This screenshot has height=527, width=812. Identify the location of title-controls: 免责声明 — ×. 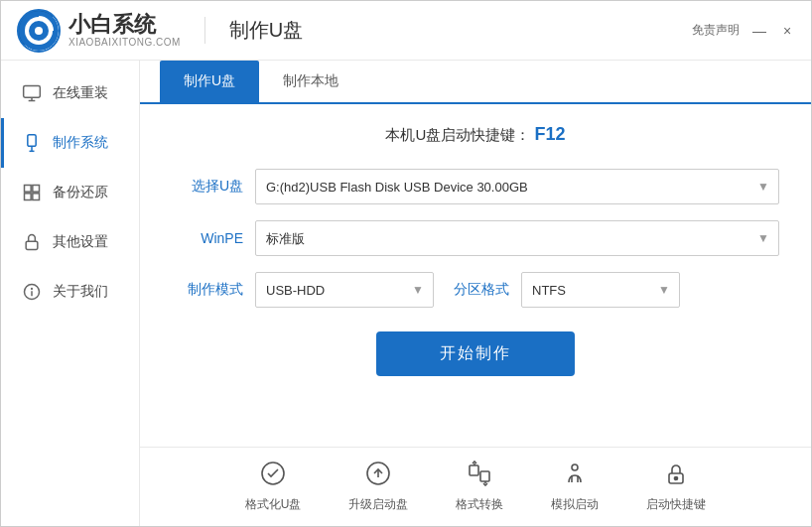
(744, 30).